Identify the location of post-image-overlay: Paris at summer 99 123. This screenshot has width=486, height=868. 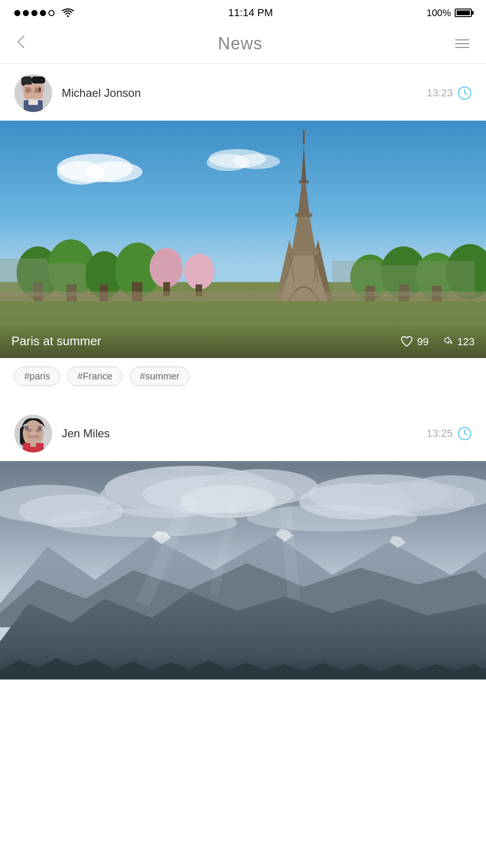
(243, 341).